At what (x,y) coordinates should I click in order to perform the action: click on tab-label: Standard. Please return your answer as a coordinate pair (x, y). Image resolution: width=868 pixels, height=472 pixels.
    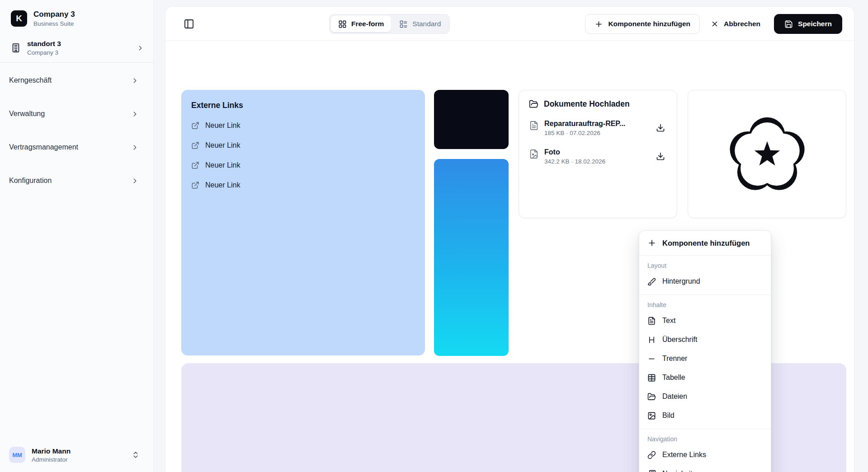
    Looking at the image, I should click on (427, 24).